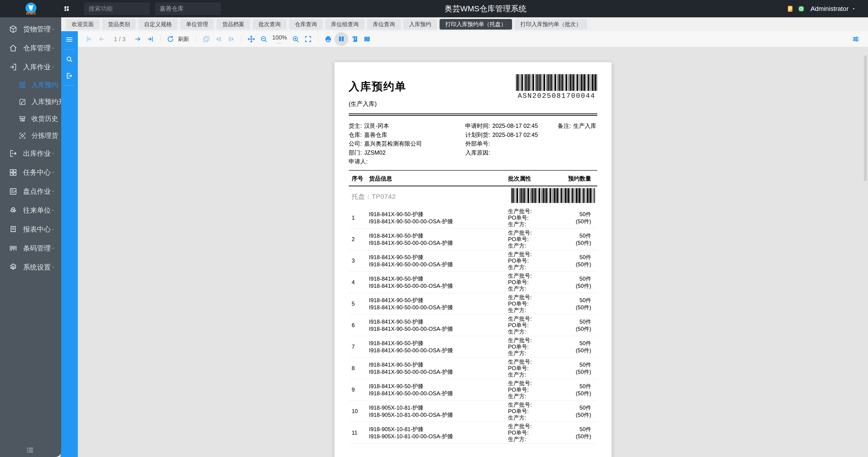 This screenshot has width=868, height=457. Describe the element at coordinates (31, 67) in the screenshot. I see `sidebar-item-inbound: 入库作业` at that location.